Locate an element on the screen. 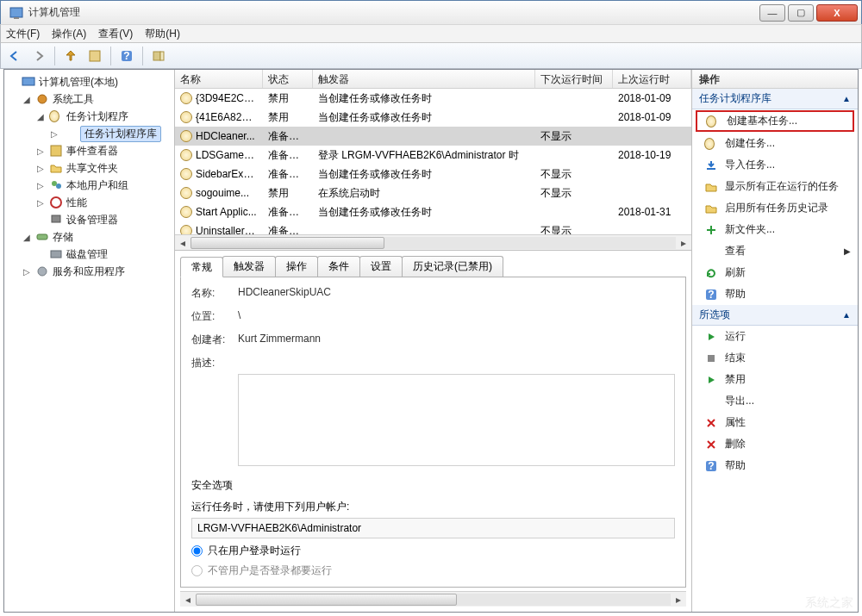 The width and height of the screenshot is (862, 616). task-row: {3D94E2C8...禁用当创建任务或修改任务时2018-01-09 is located at coordinates (433, 98).